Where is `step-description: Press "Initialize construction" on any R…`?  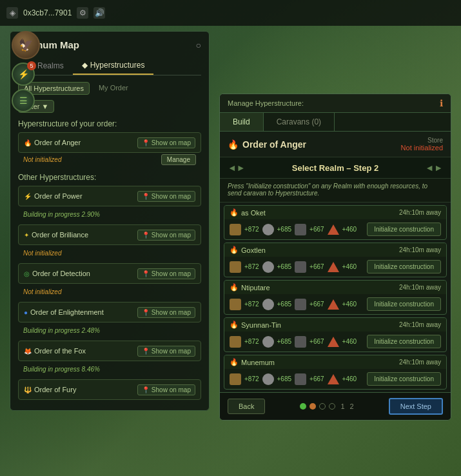 step-description: Press "Initialize construction" on any R… is located at coordinates (335, 191).